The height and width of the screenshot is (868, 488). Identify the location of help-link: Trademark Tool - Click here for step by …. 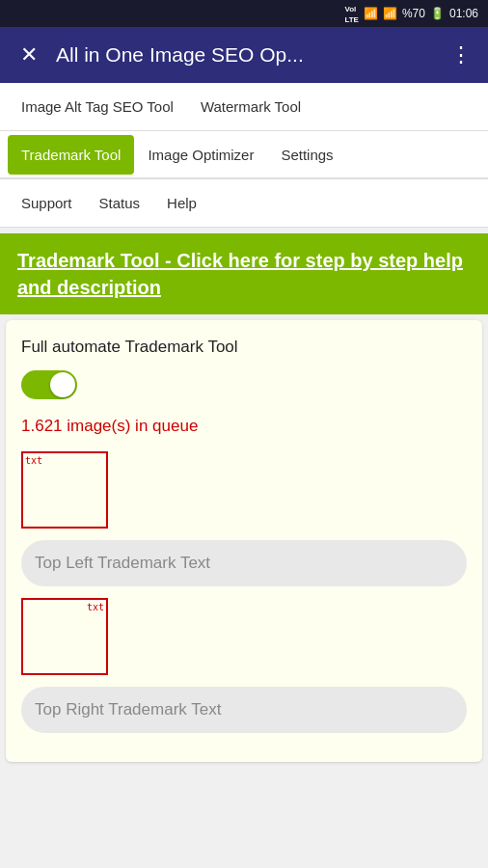
(240, 274).